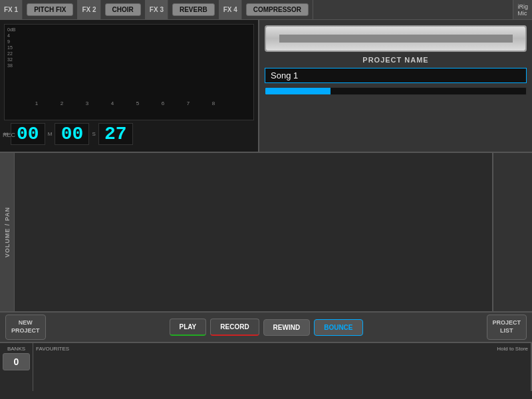 The image size is (532, 399). Describe the element at coordinates (17, 367) in the screenshot. I see `banks-section: BANKS 0` at that location.